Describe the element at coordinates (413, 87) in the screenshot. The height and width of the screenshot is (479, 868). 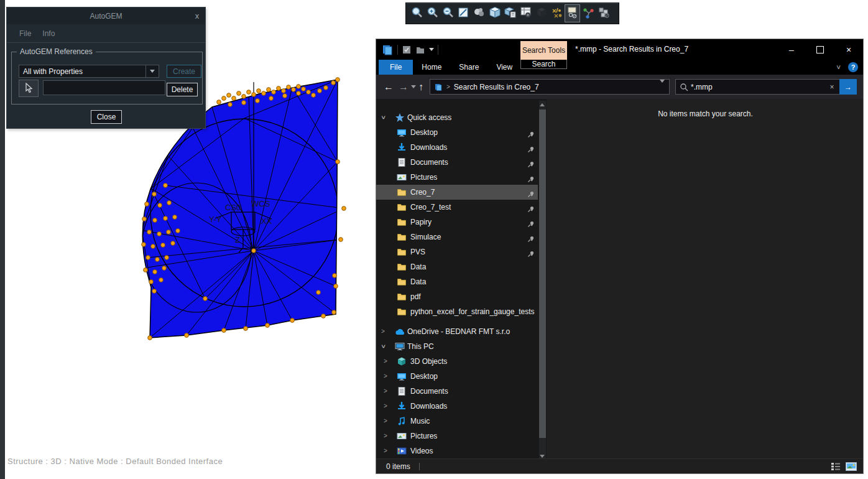
I see `recent-locations-dropdown-icon` at that location.